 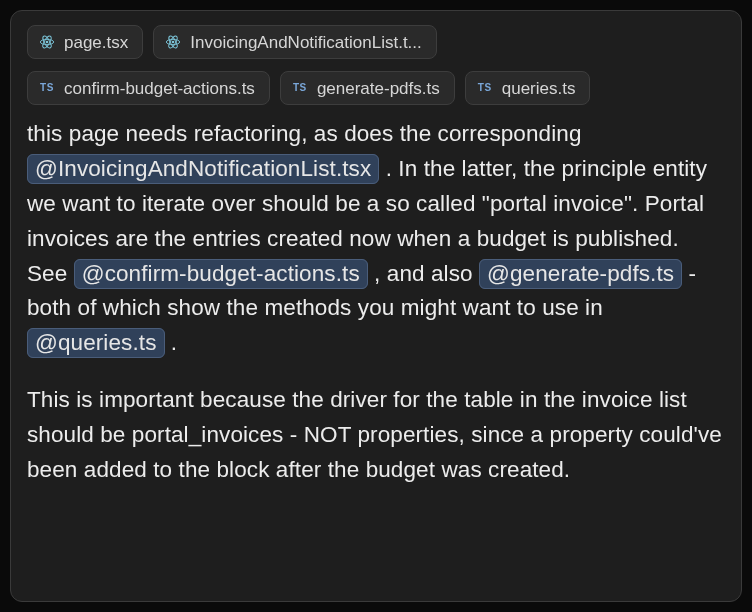 I want to click on file-tab-label: generate-pdfs.ts, so click(x=378, y=88).